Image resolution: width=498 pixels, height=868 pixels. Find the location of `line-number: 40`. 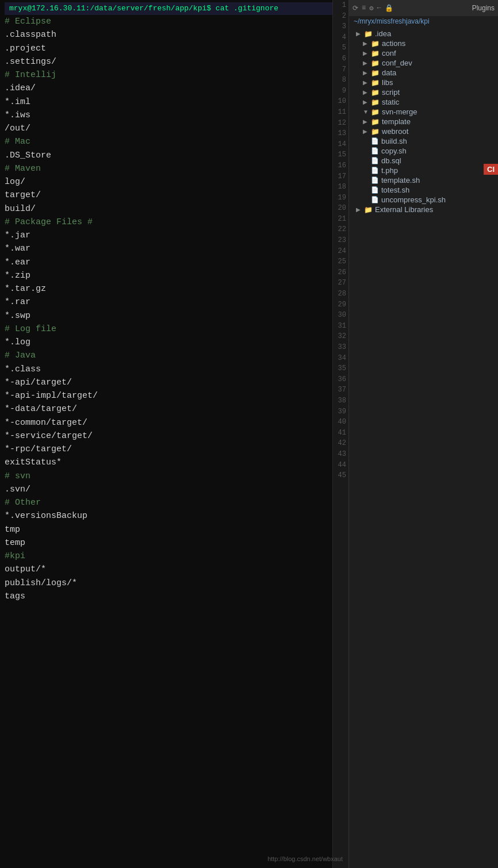

line-number: 40 is located at coordinates (339, 422).